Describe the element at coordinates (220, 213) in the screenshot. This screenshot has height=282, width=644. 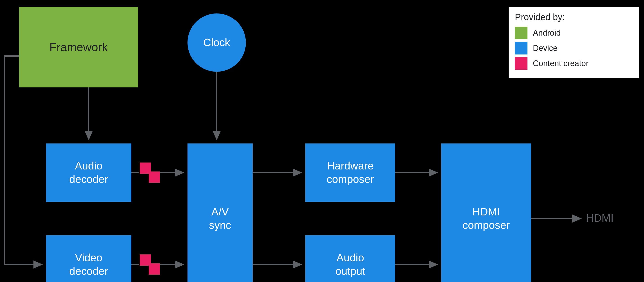
I see `node-av-sync: A/V sync` at that location.